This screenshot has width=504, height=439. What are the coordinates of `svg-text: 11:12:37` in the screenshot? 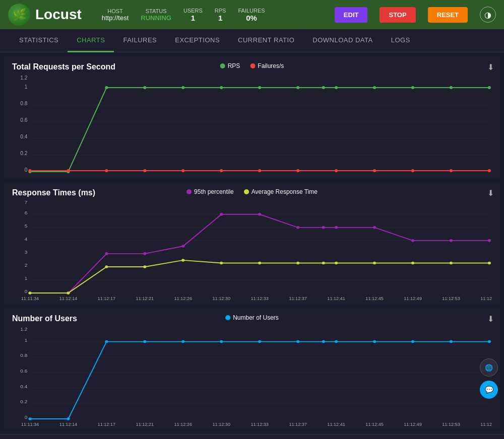 It's located at (298, 424).